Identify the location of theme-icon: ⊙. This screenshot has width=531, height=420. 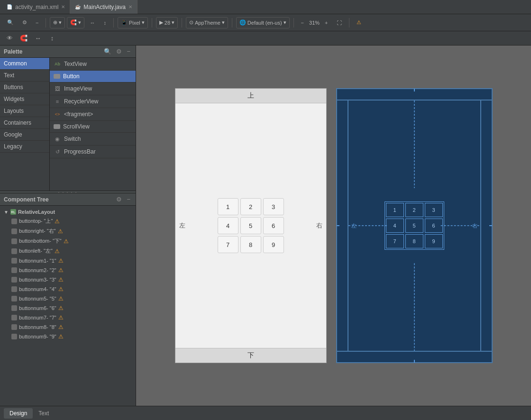
(192, 23).